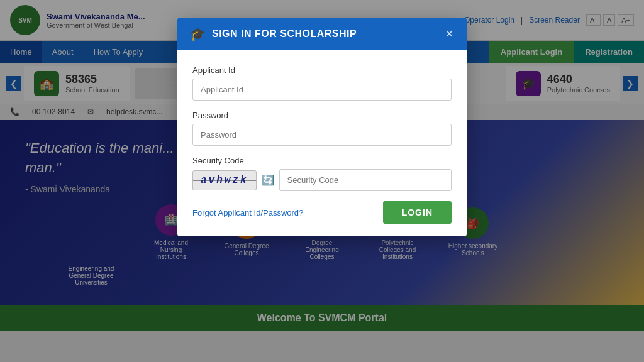 The height and width of the screenshot is (362, 644). Describe the element at coordinates (322, 212) in the screenshot. I see `modal-footer: Forgot Applicant Id/Password? LOGIN` at that location.